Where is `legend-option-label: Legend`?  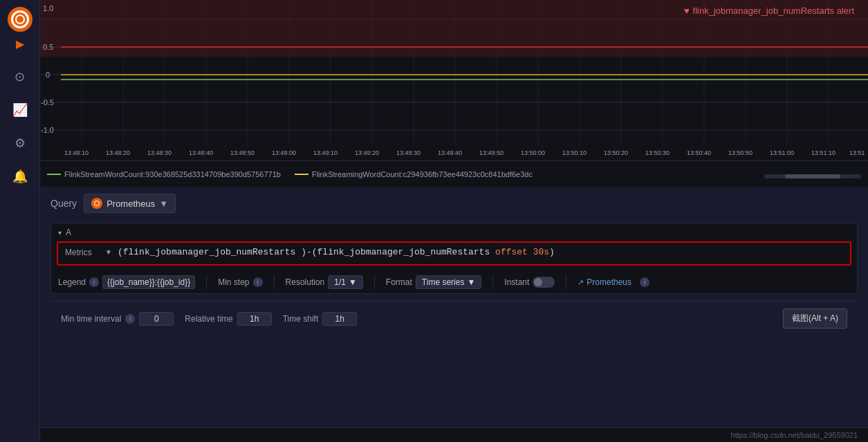
legend-option-label: Legend is located at coordinates (72, 282).